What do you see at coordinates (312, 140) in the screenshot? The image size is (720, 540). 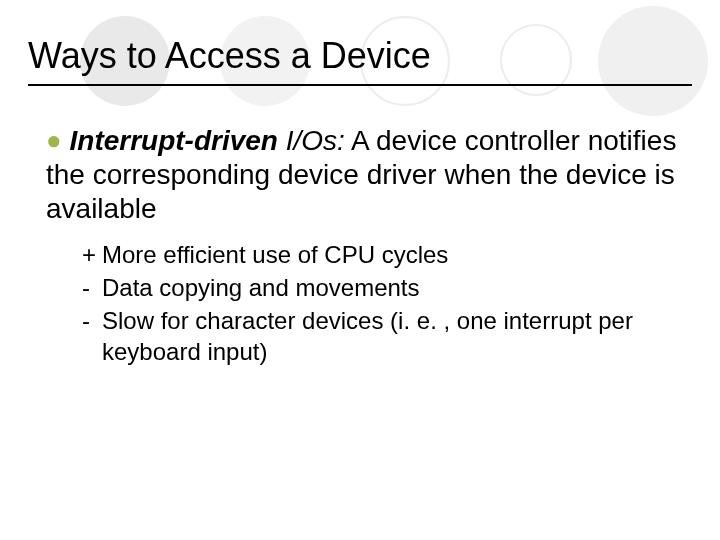 I see `term-tail: I/Os:` at bounding box center [312, 140].